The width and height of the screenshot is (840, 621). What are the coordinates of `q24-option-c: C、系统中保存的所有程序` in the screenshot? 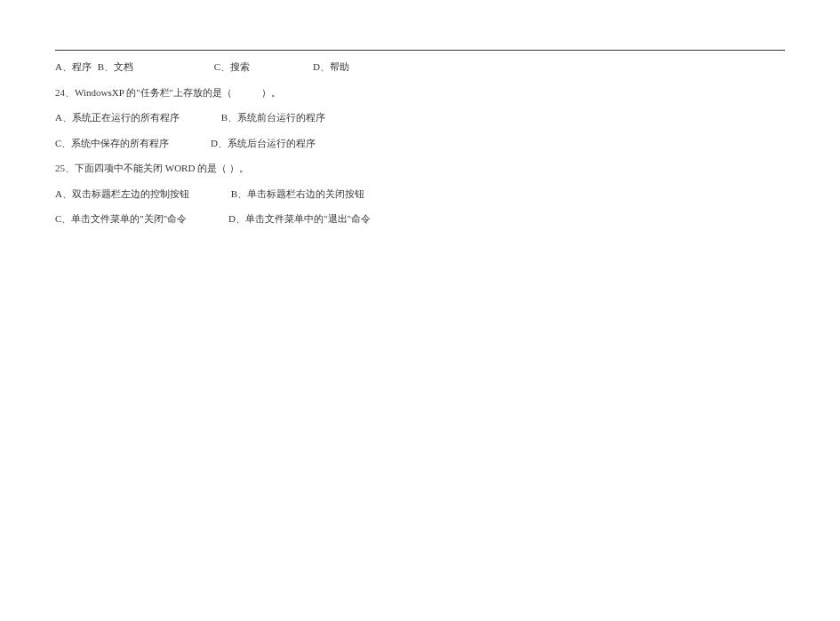 It's located at (112, 144).